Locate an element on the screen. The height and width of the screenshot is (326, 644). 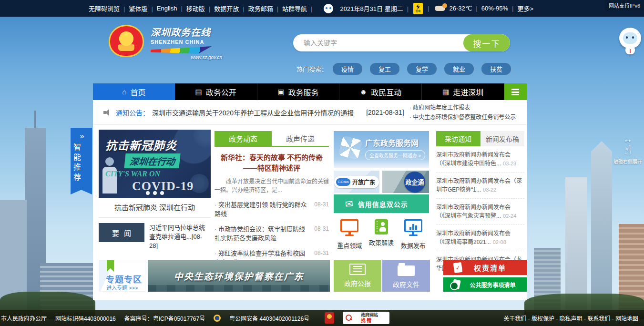
topbar-link-gov-mail: 政务邮箱 is located at coordinates (265, 9).